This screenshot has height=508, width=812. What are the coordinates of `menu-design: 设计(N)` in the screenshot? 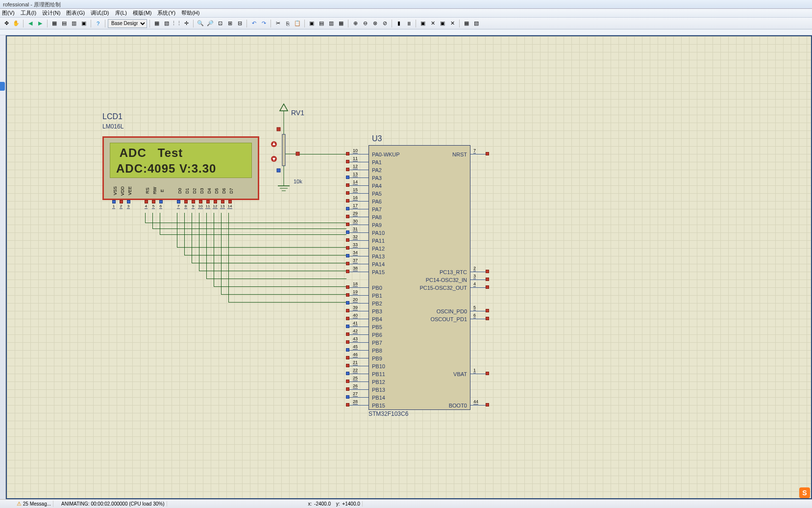 It's located at (51, 13).